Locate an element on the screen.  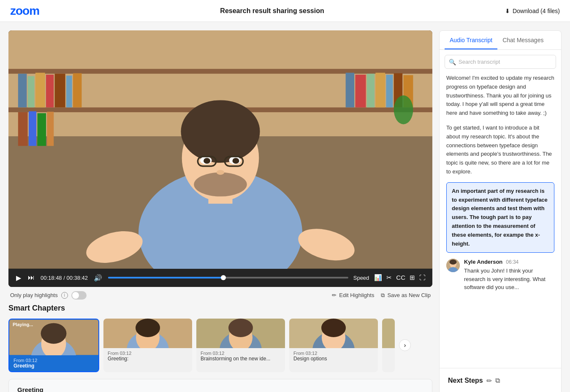
chapter-playing-label: Playing... is located at coordinates (23, 324).